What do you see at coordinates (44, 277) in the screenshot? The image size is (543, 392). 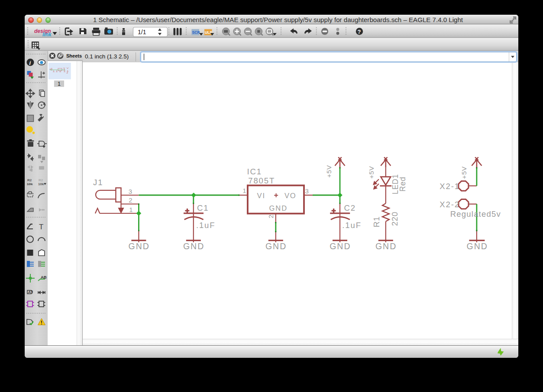 I see `svg-text: AB` at bounding box center [44, 277].